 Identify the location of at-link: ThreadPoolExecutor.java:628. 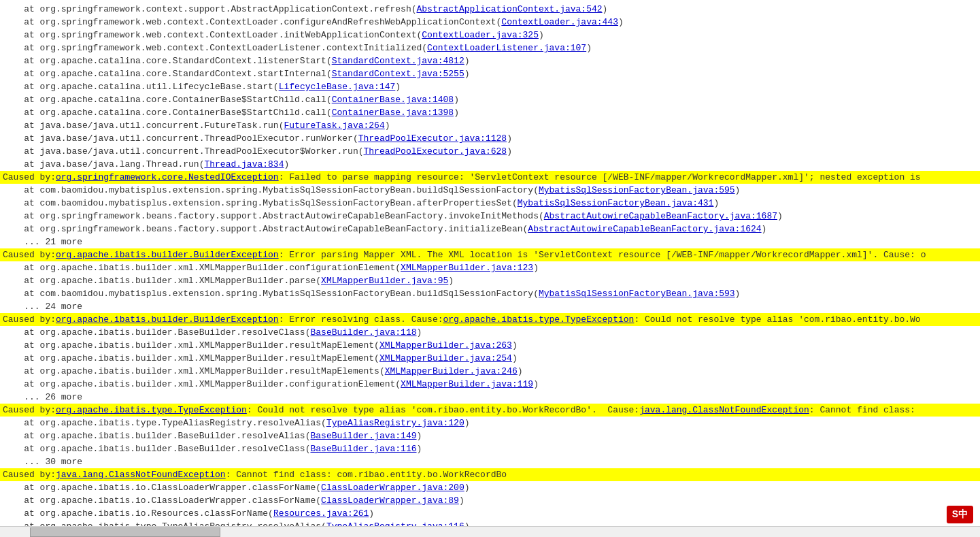
(435, 151).